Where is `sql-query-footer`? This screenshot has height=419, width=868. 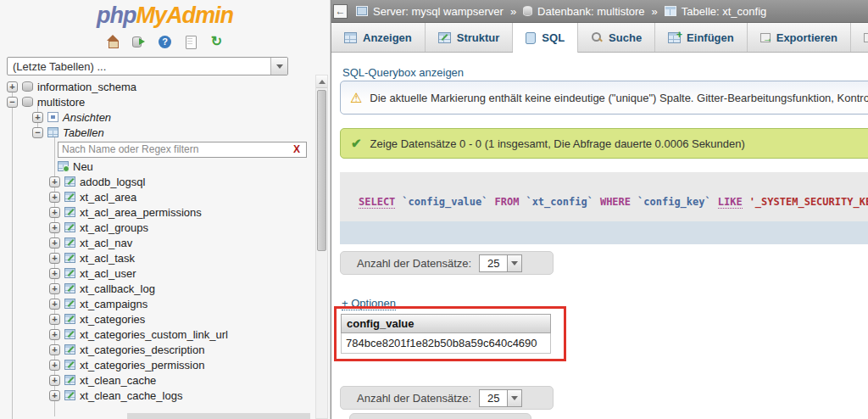
sql-query-footer is located at coordinates (604, 232).